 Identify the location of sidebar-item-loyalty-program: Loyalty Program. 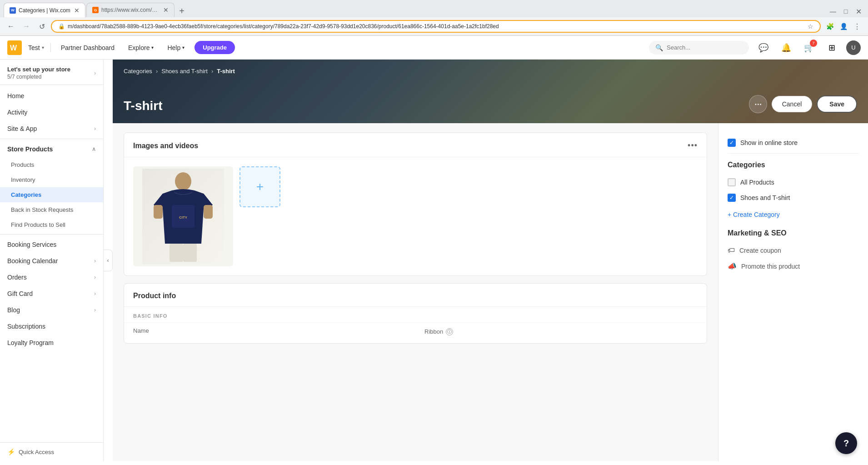
(52, 343).